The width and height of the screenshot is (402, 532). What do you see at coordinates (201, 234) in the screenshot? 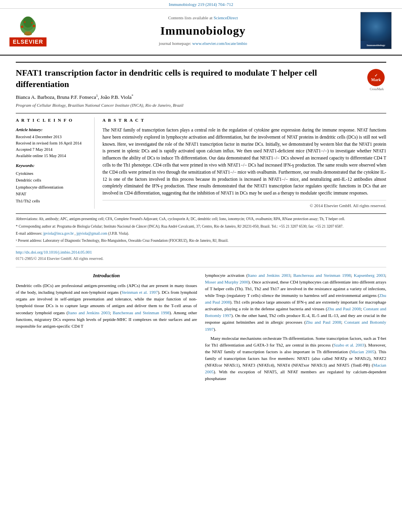
I see `email-footnote: E-mail addresses: jpviola@inca.gov.br , …` at bounding box center [201, 234].